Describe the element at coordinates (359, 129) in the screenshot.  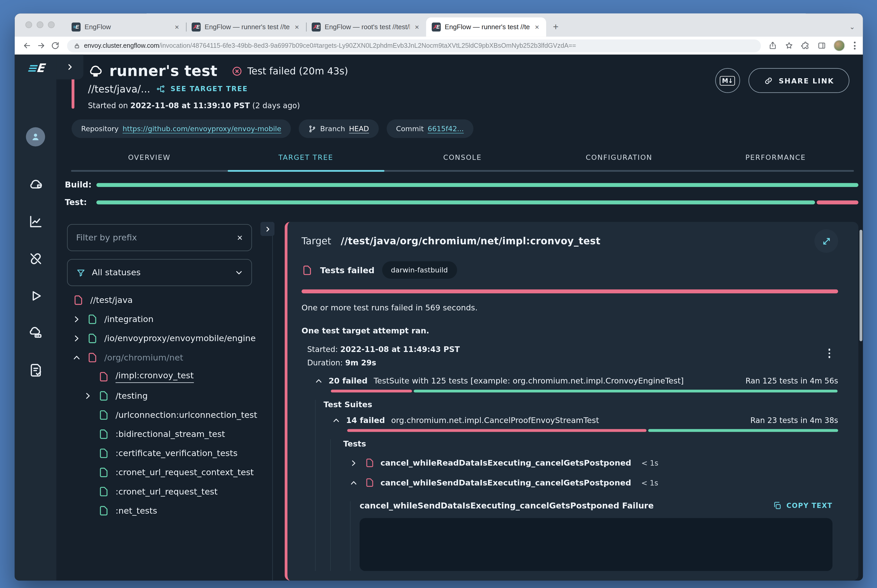
I see `branch-link: HEAD` at that location.